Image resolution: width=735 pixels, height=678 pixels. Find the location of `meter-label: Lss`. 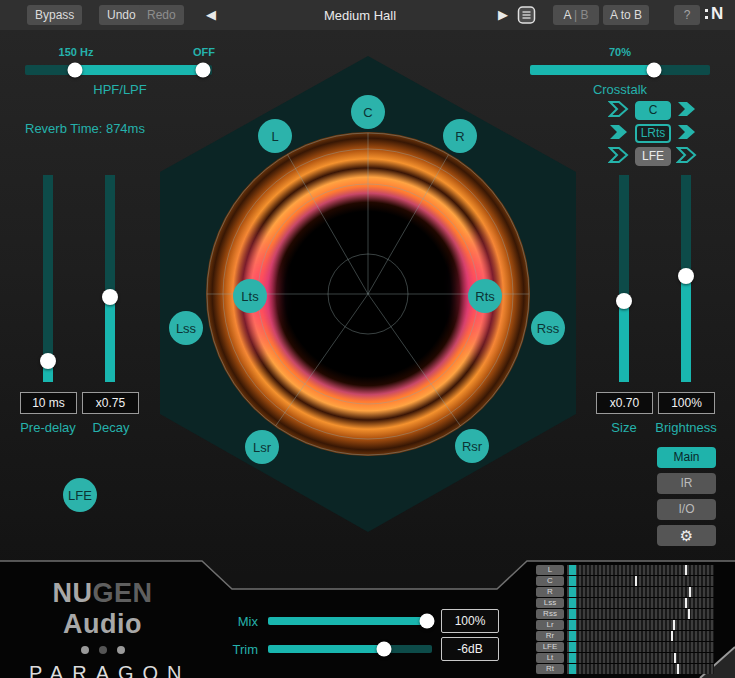

meter-label: Lss is located at coordinates (550, 603).